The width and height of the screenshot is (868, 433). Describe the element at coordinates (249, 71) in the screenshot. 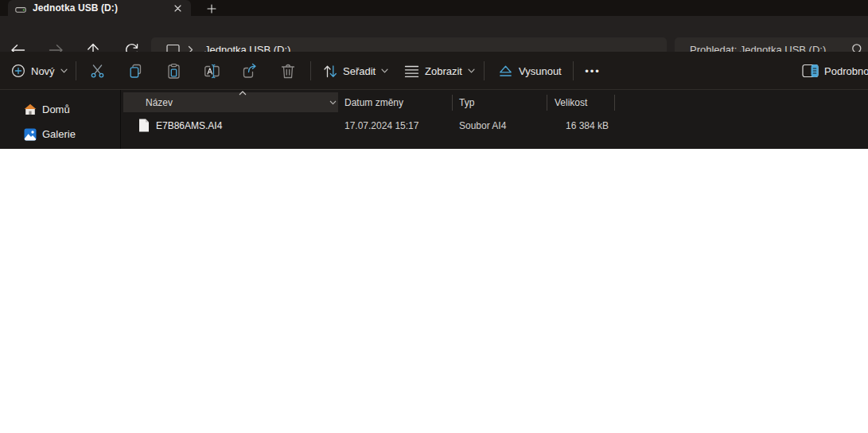

I see `share-button` at that location.